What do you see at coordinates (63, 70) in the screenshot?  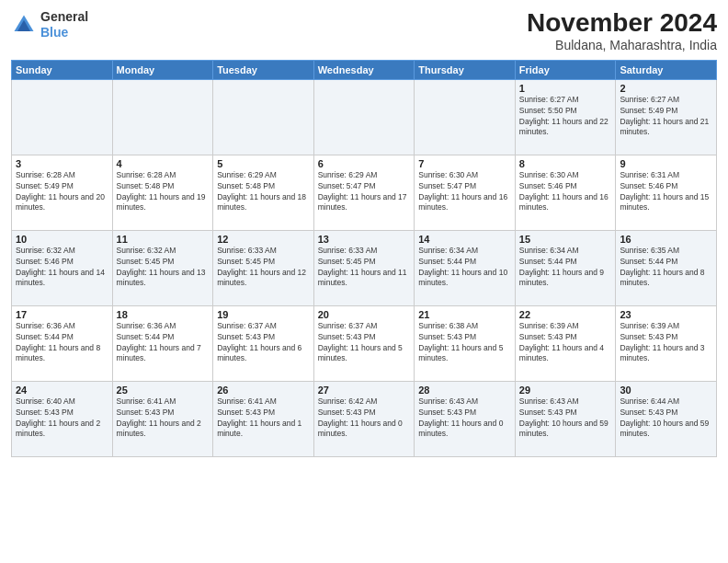 I see `col-sunday: Sunday` at bounding box center [63, 70].